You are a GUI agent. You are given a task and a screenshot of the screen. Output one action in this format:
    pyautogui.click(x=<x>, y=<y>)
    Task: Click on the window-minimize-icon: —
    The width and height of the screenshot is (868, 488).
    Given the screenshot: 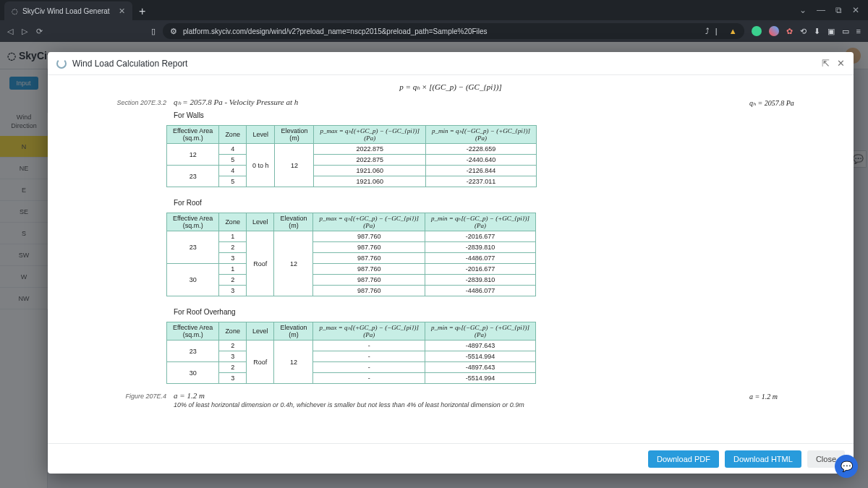 What is the action you would take?
    pyautogui.click(x=821, y=10)
    